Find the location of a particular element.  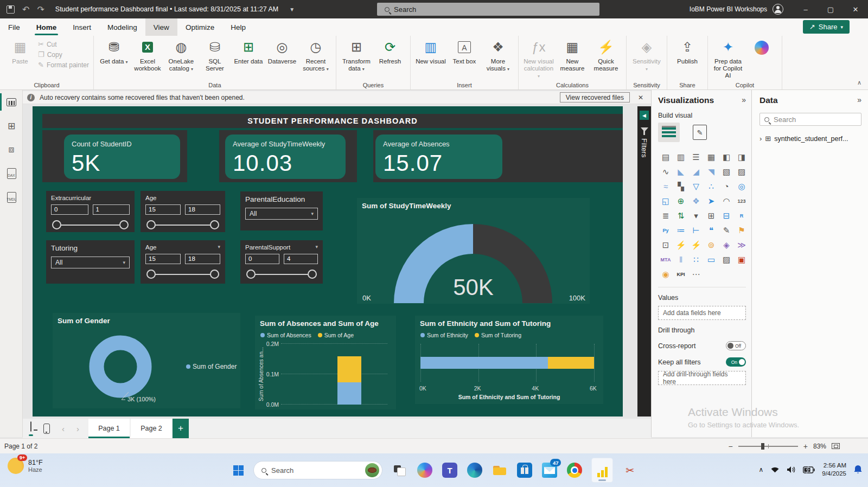

menu-file: File is located at coordinates (14, 27).